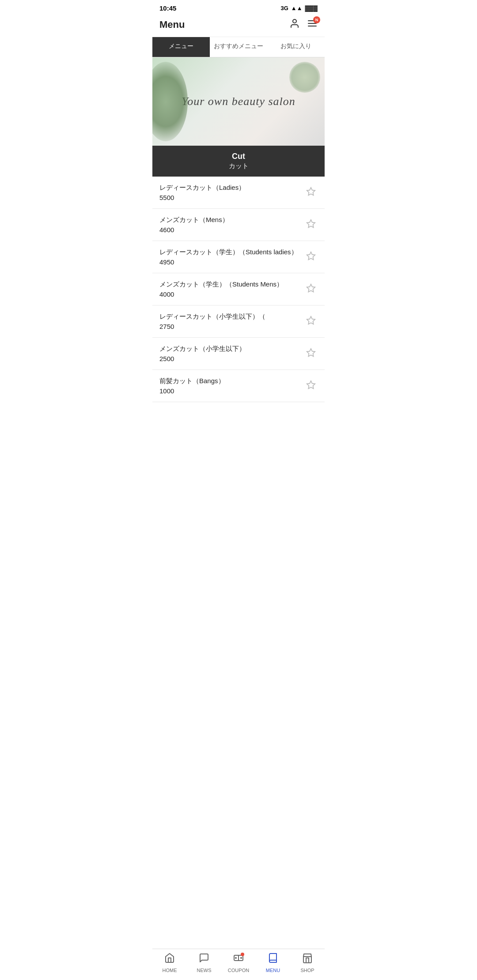 This screenshot has height=980, width=477. What do you see at coordinates (238, 7) in the screenshot?
I see `status-bar: 10:45 3G ▲▲ ▓▓▓` at bounding box center [238, 7].